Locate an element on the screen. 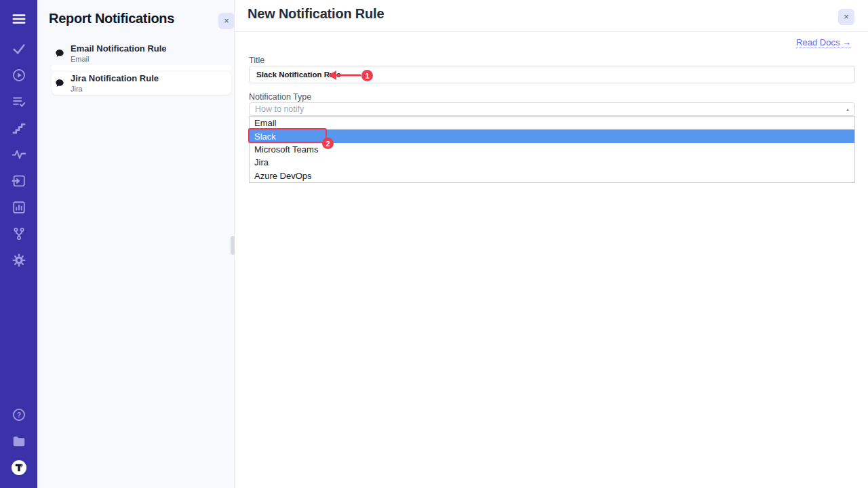 Image resolution: width=868 pixels, height=488 pixels. help-circle-icon: ? is located at coordinates (19, 415).